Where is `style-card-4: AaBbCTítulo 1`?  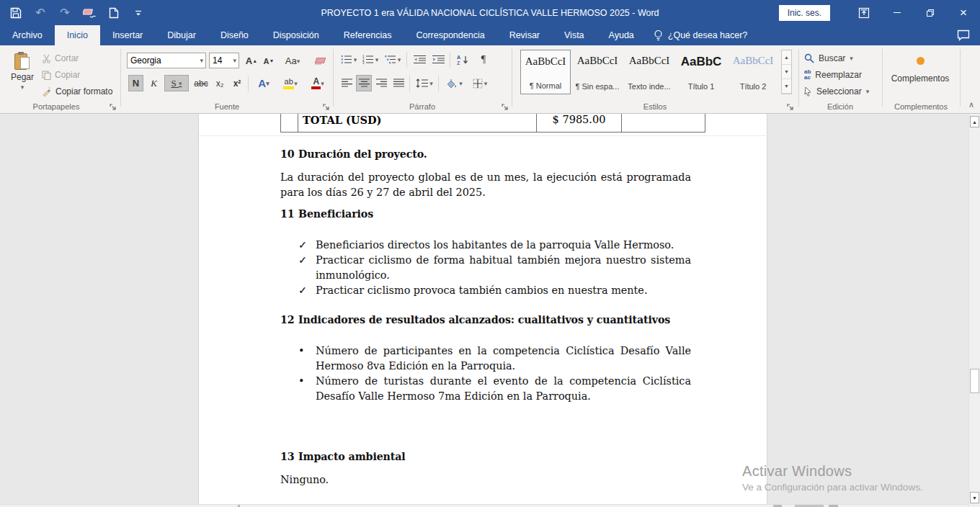 style-card-4: AaBbCTítulo 1 is located at coordinates (701, 72).